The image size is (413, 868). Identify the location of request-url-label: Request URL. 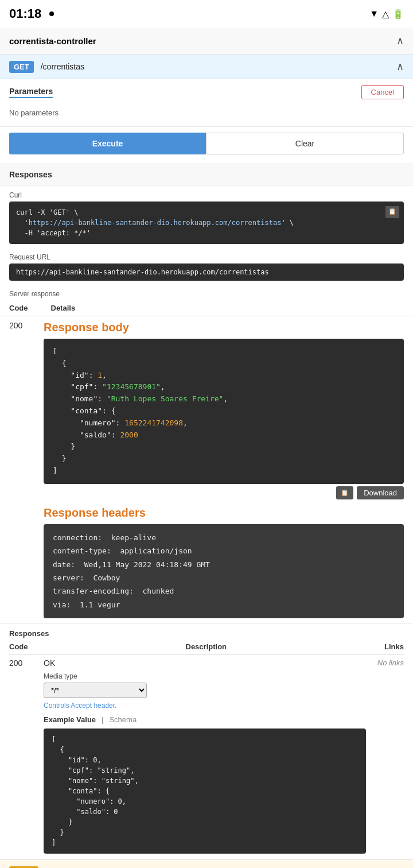
(206, 257).